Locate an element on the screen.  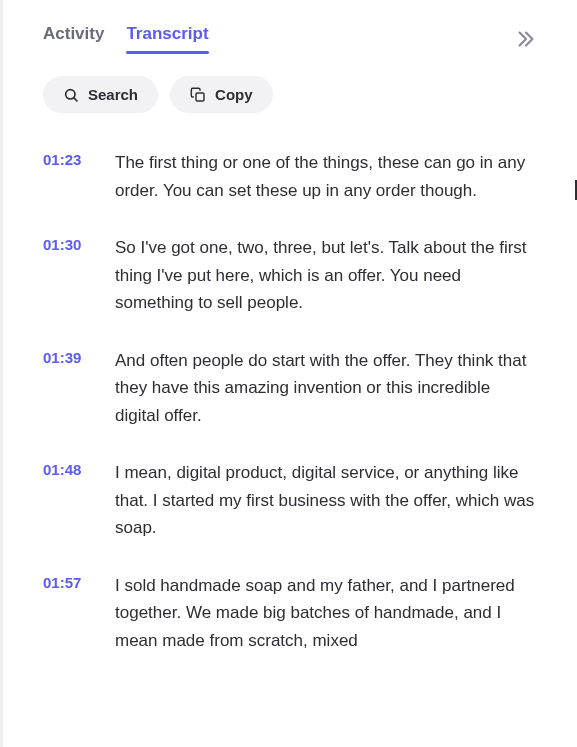
toolbar: Search Copy is located at coordinates (290, 94).